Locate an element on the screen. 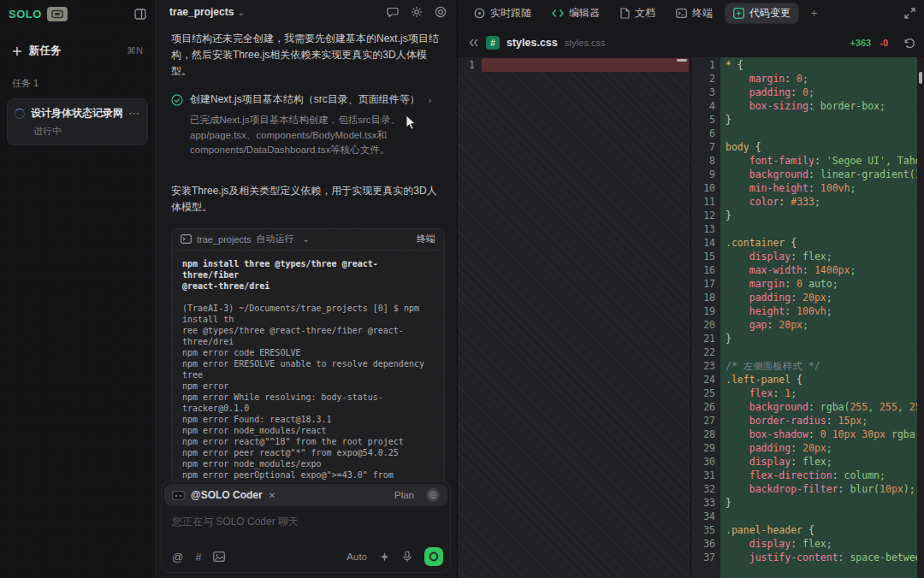 This screenshot has height=578, width=924. new-task-label: 新任务 is located at coordinates (45, 51).